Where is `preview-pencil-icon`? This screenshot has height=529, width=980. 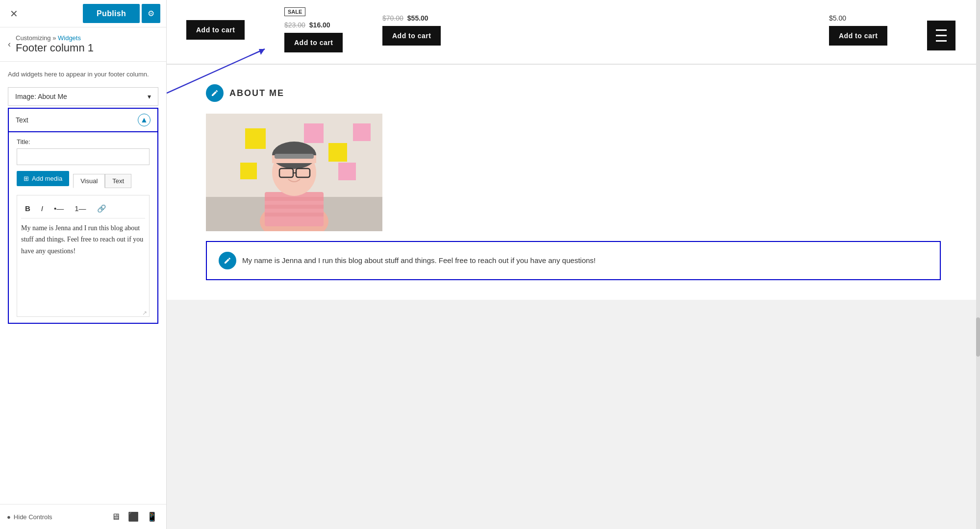 preview-pencil-icon is located at coordinates (227, 261).